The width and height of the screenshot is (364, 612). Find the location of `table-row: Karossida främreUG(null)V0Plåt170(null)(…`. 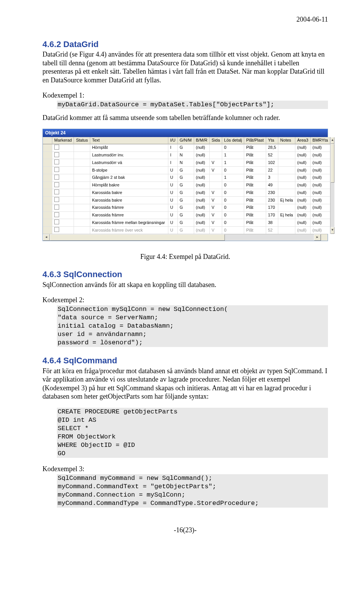

table-row: Karossida främreUG(null)V0Plåt170(null)(… is located at coordinates (187, 208).